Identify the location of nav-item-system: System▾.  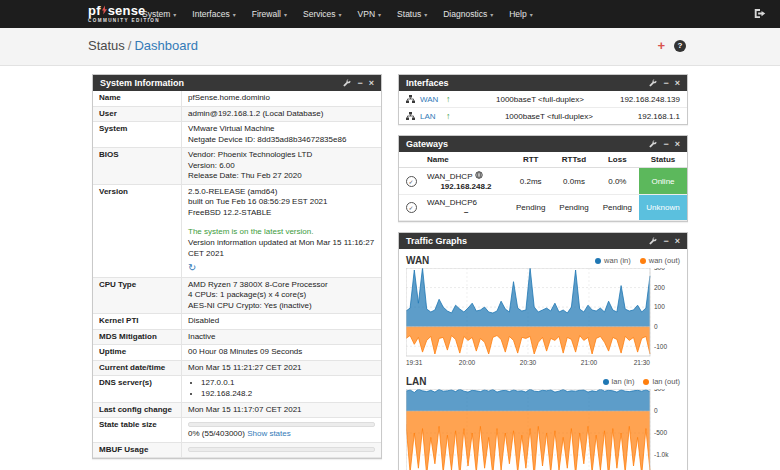
(159, 14).